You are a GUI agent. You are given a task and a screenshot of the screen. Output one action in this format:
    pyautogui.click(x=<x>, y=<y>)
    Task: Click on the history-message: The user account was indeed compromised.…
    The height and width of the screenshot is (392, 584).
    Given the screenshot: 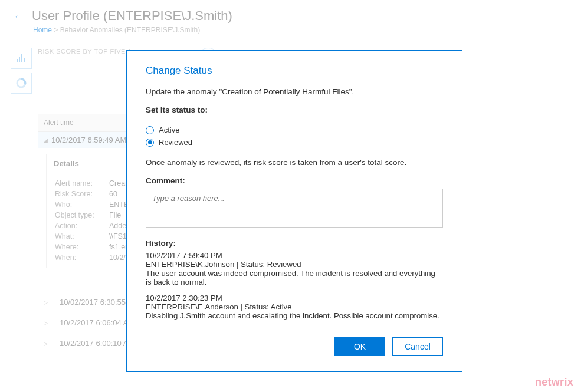 What is the action you would take?
    pyautogui.click(x=293, y=278)
    